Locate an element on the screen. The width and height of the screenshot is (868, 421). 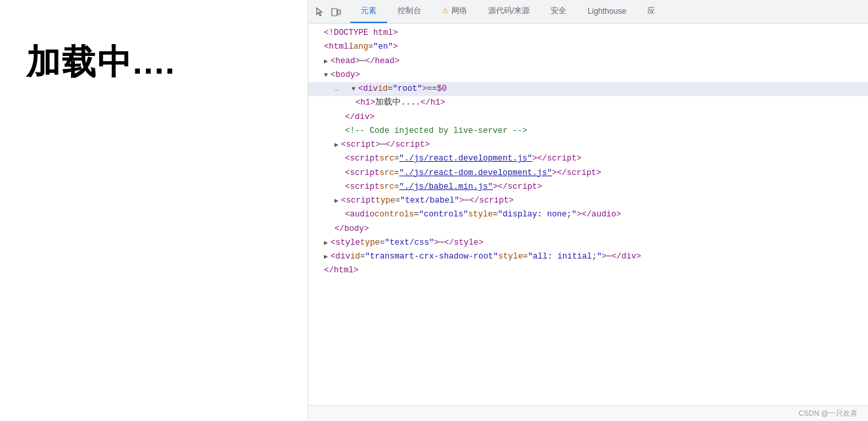
code-line-15: </body> is located at coordinates (588, 229).